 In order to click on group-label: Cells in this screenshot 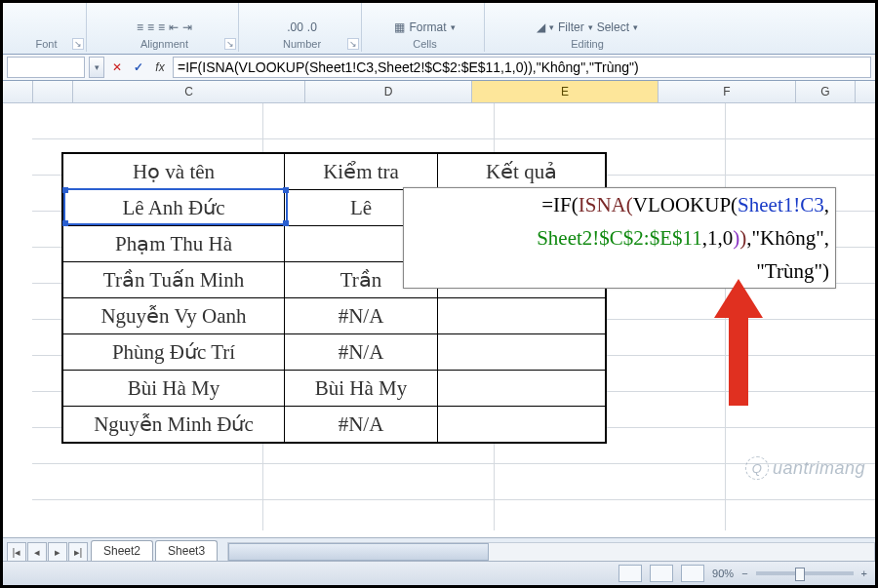, I will do `click(425, 45)`.